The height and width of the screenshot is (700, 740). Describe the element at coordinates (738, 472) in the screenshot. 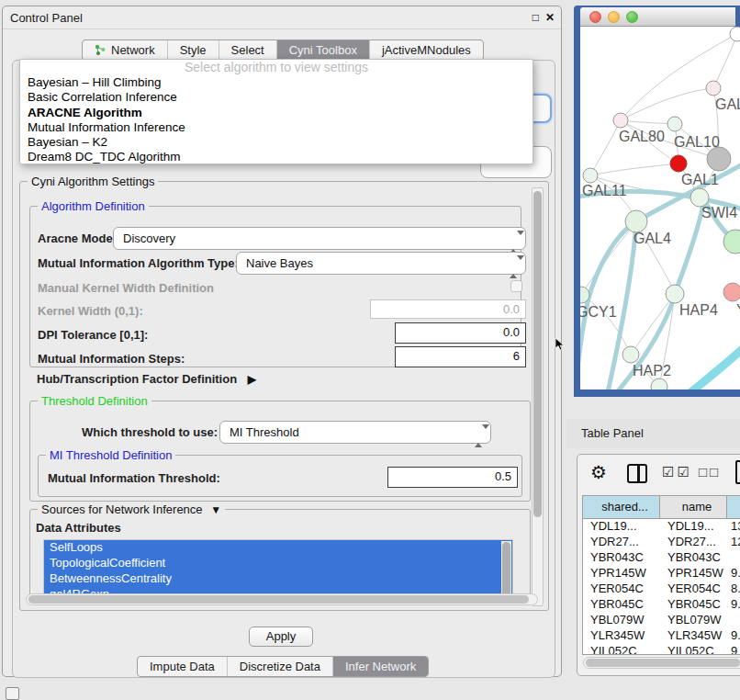

I see `export-table-icon` at that location.